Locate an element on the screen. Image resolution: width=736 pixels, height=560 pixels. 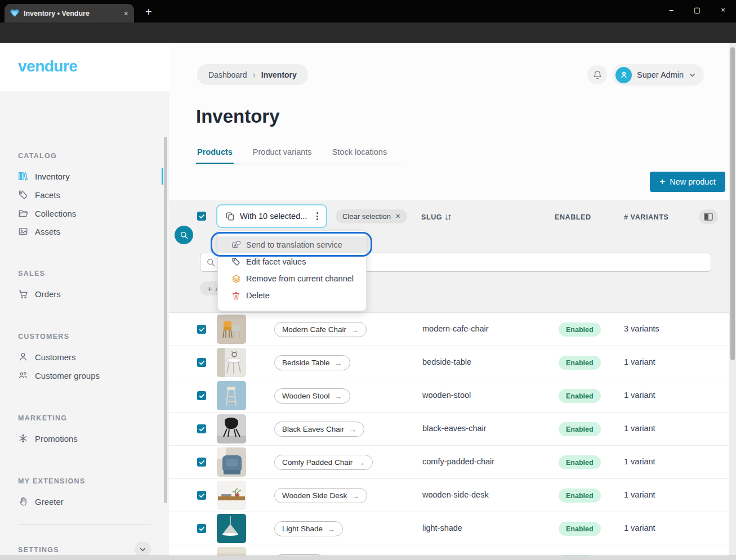
section-settings: SETTINGS is located at coordinates (38, 550).